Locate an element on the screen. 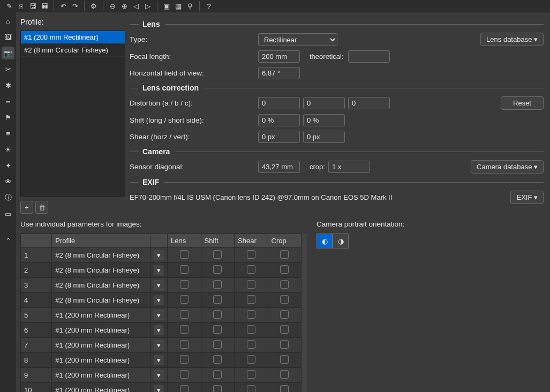 The height and width of the screenshot is (392, 550). sensor-input is located at coordinates (279, 167).